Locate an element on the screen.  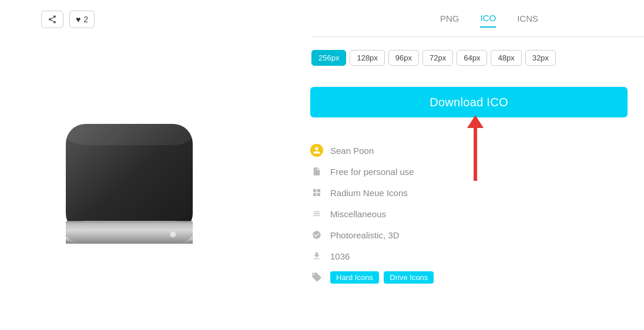
document-icon is located at coordinates (317, 171).